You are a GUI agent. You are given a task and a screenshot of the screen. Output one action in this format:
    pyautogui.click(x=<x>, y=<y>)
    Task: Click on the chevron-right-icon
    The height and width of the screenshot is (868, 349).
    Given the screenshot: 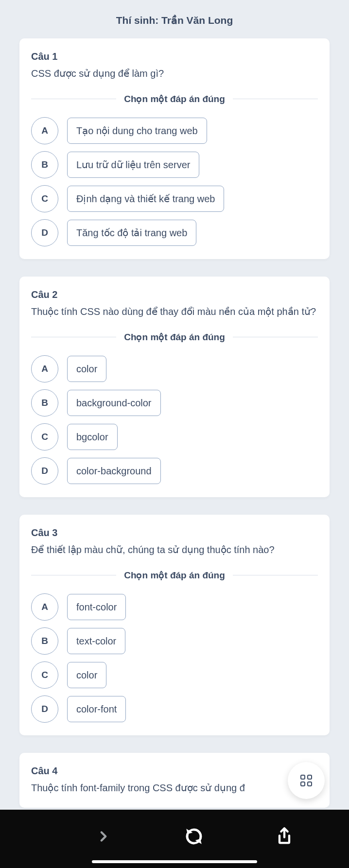 What is the action you would take?
    pyautogui.click(x=104, y=836)
    